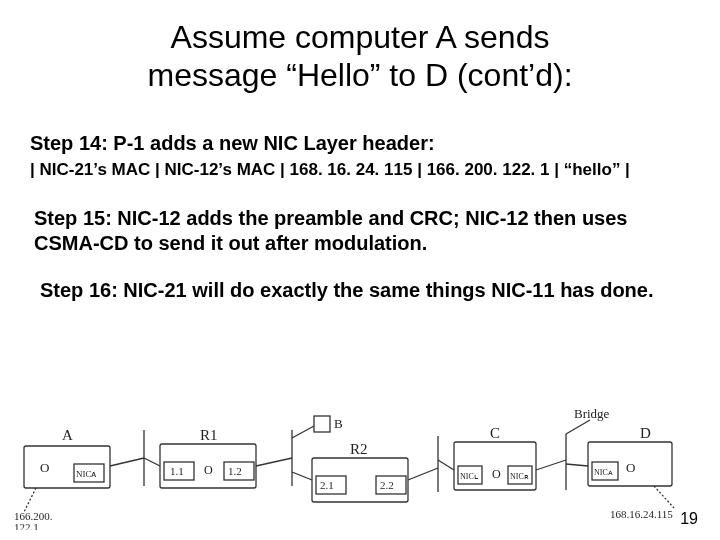 The width and height of the screenshot is (720, 540). What do you see at coordinates (177, 471) in the screenshot?
I see `node-R1-left: 1.1` at bounding box center [177, 471].